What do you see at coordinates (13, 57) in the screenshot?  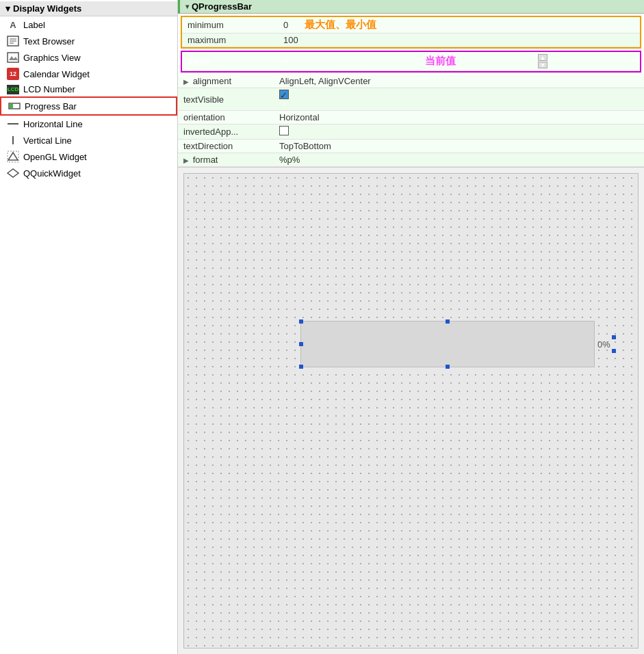 I see `graphics-view-icon` at bounding box center [13, 57].